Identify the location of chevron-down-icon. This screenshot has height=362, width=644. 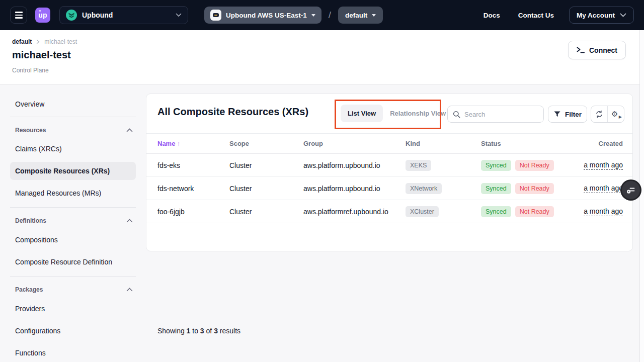
(179, 15).